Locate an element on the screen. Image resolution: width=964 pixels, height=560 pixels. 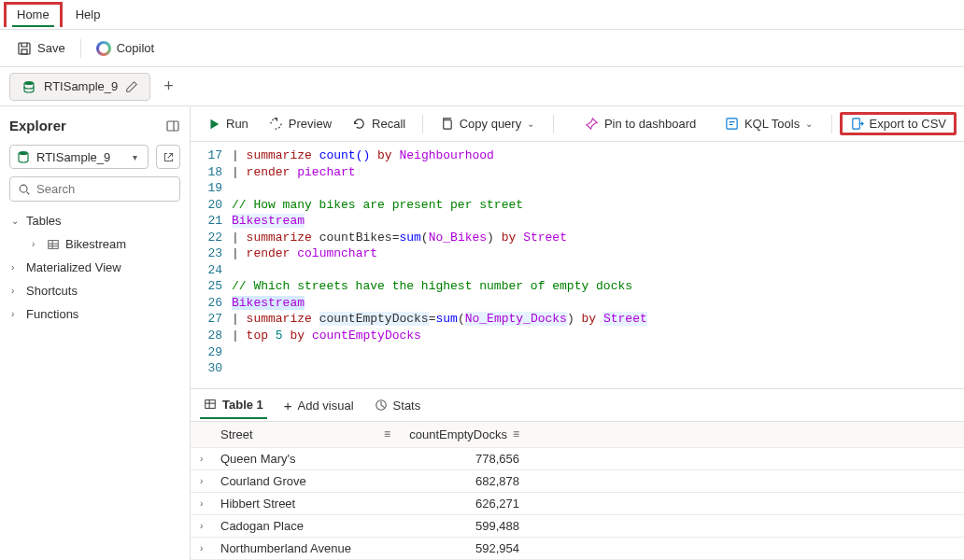
chevron-down-icon: ⌄ is located at coordinates (532, 123).